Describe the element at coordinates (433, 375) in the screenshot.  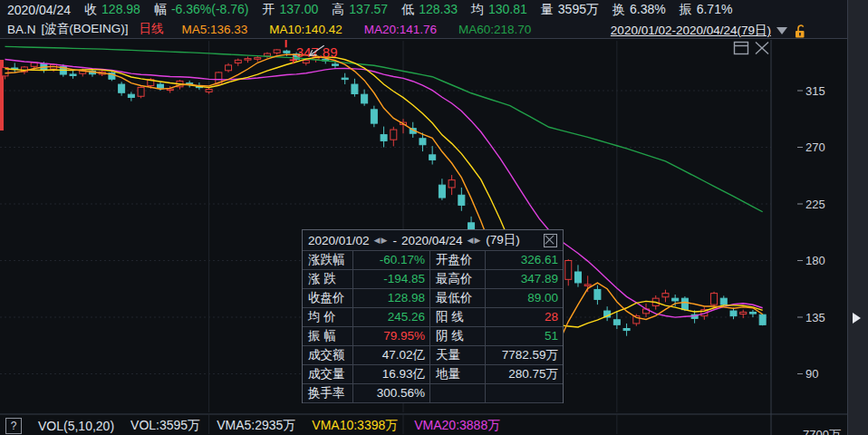
I see `stats-row: 成交量16.93亿 地量280.75万` at that location.